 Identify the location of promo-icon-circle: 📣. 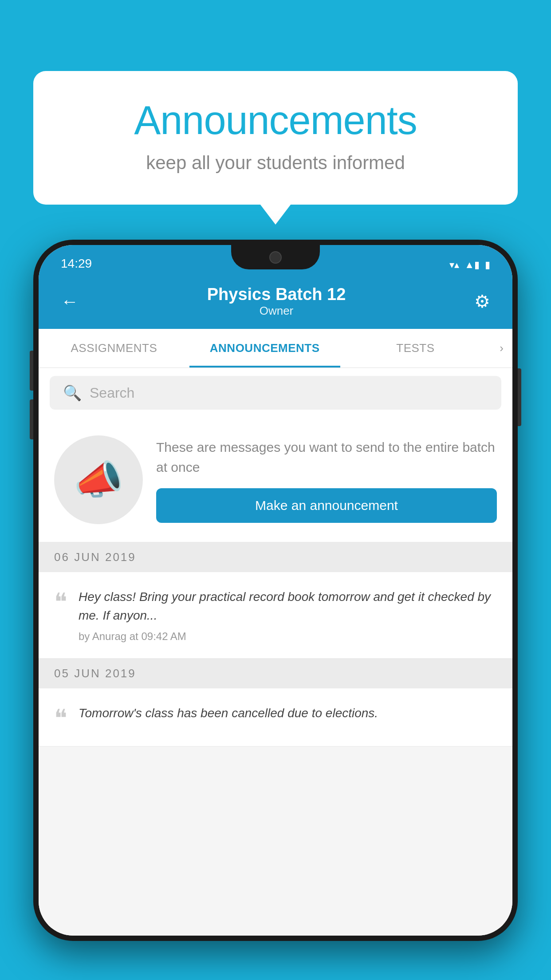
(98, 480).